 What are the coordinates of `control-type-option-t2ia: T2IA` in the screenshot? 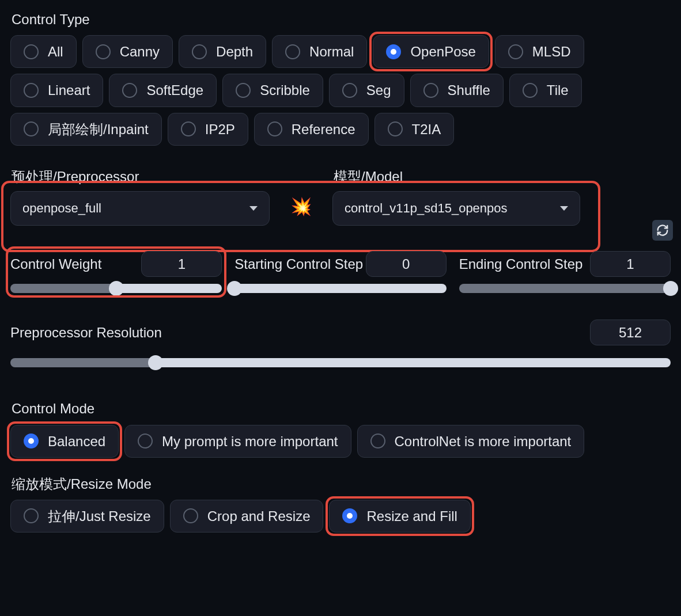 It's located at (415, 129).